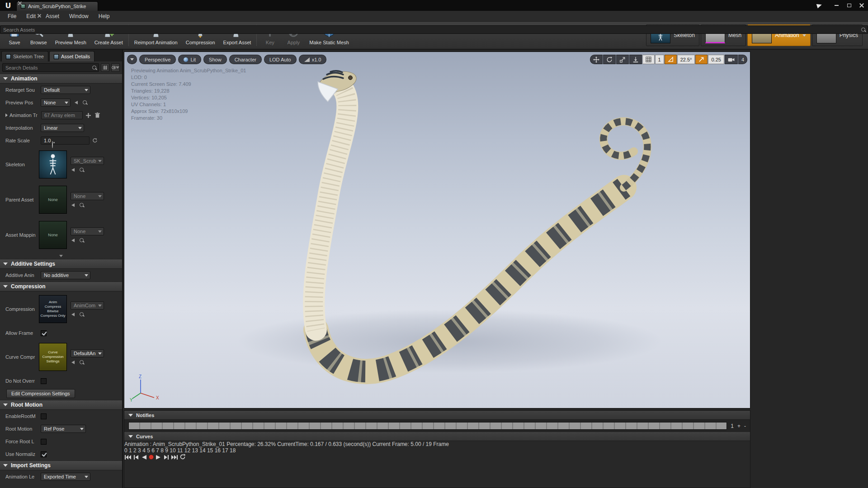 This screenshot has width=868, height=488. What do you see at coordinates (280, 60) in the screenshot?
I see `lod-auto-button: LOD Auto` at bounding box center [280, 60].